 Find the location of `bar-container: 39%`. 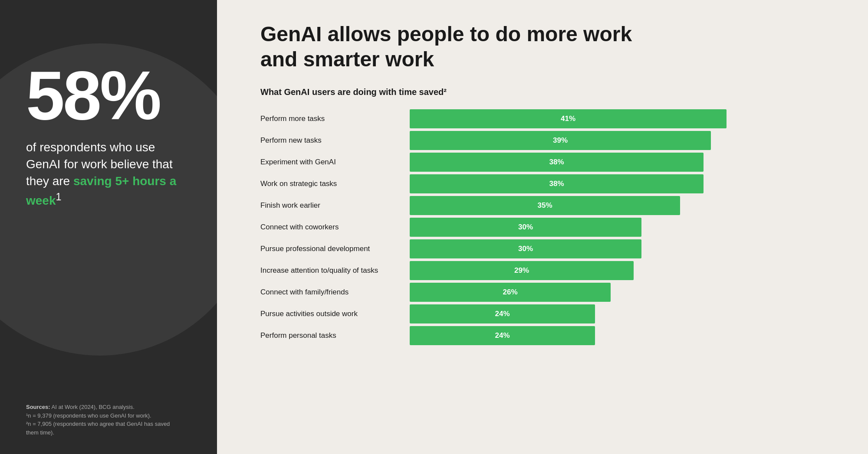

bar-container: 39% is located at coordinates (621, 140).